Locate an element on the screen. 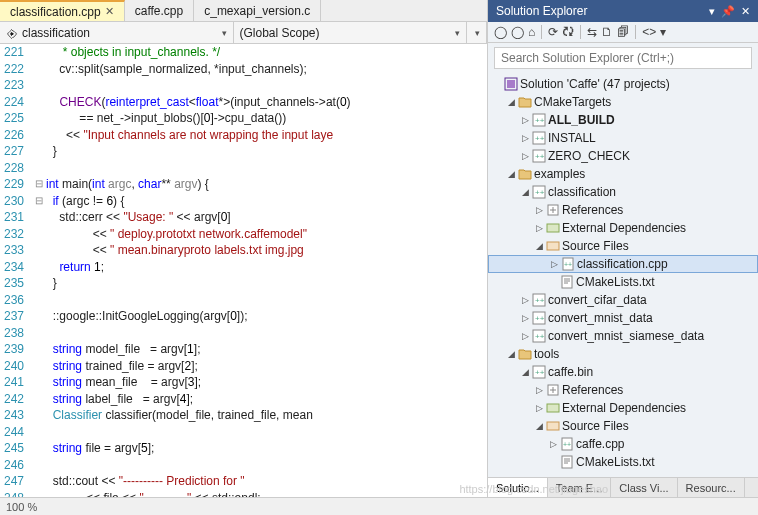  tree-node: ◢CMakeTargets is located at coordinates (623, 102).